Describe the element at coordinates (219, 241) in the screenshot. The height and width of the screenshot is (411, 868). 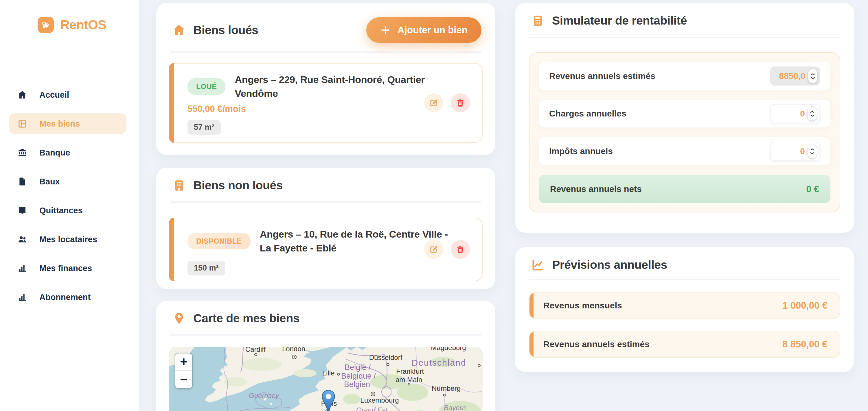
I see `status-badge: DISPONIBLE` at that location.